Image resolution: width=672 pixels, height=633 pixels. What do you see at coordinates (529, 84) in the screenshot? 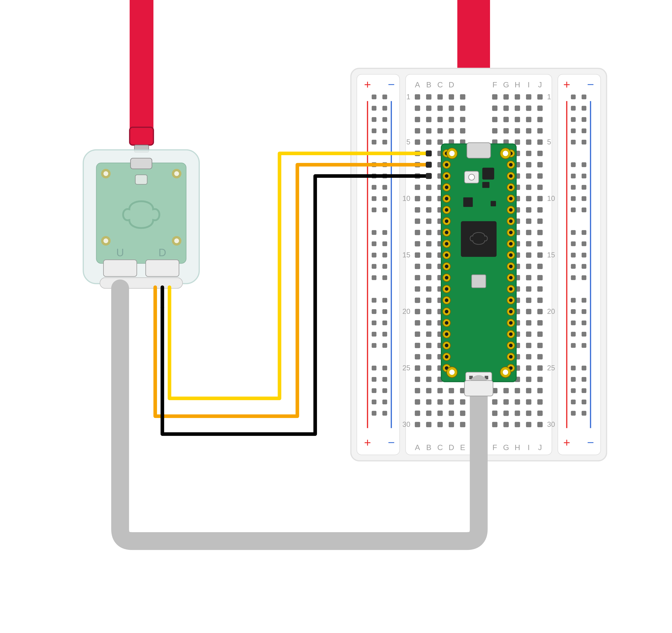
I see `col-label: I` at bounding box center [529, 84].